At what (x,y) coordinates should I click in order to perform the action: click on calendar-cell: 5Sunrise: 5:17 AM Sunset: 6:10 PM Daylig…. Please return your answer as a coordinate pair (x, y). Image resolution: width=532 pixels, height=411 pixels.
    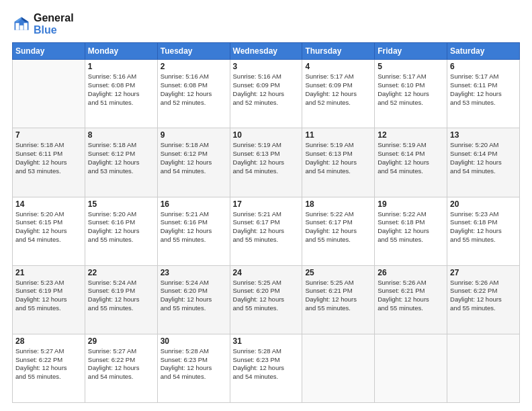
    Looking at the image, I should click on (411, 94).